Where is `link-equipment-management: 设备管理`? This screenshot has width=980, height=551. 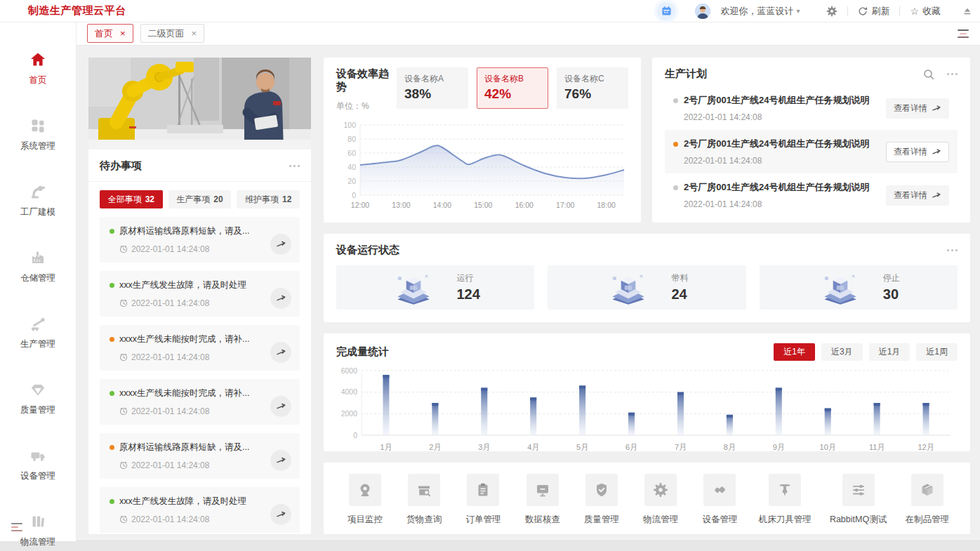
link-equipment-management: 设备管理 is located at coordinates (720, 504).